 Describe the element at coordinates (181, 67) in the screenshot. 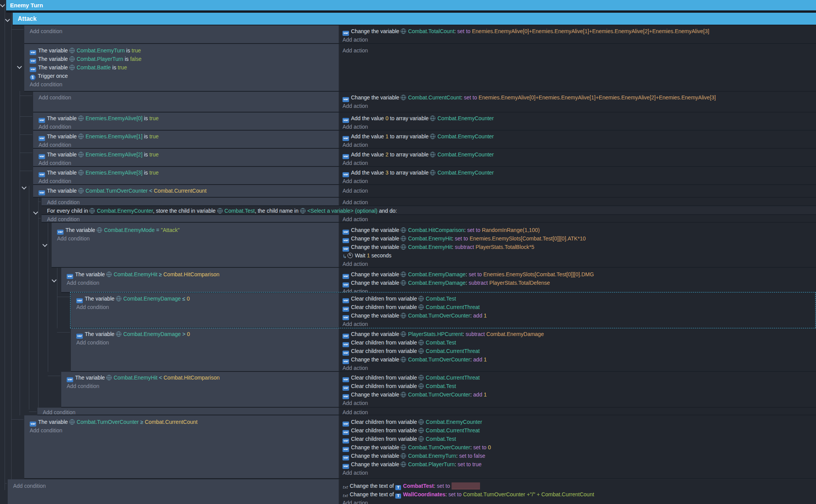

I see `conditions-panel: varThe variable Combat.EnemyTurn is true…` at that location.